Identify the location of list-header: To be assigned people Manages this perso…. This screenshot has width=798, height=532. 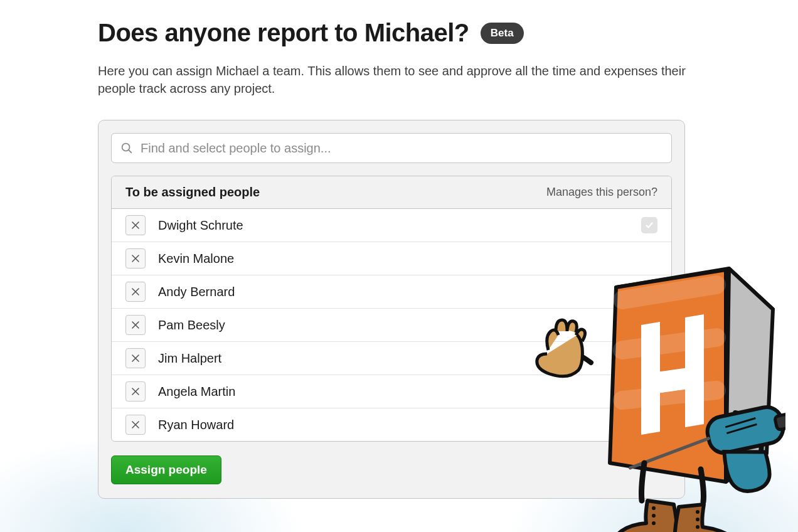
(391, 193).